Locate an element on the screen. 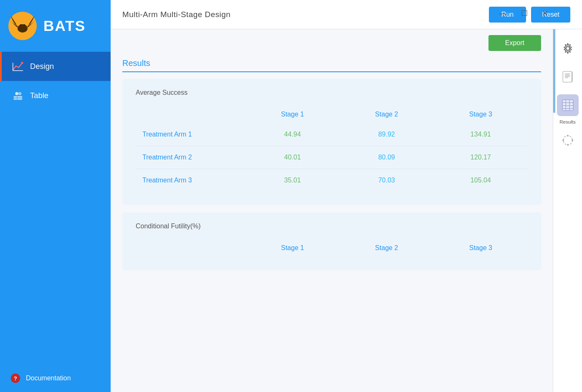 The height and width of the screenshot is (392, 582). arm1-stage2: 89.92 is located at coordinates (387, 134).